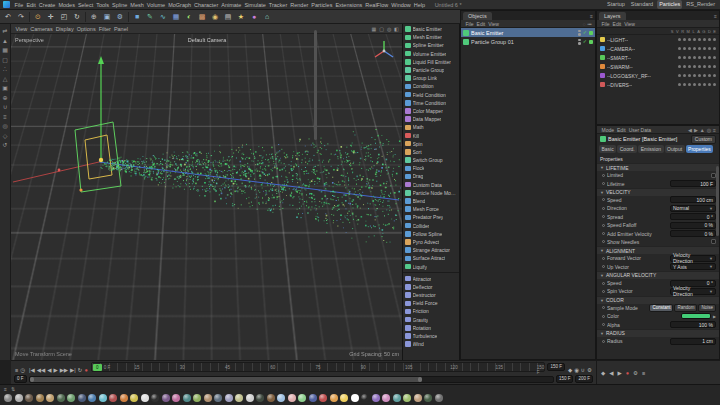  Describe the element at coordinates (580, 44) in the screenshot. I see `render-dot-icon` at that location.